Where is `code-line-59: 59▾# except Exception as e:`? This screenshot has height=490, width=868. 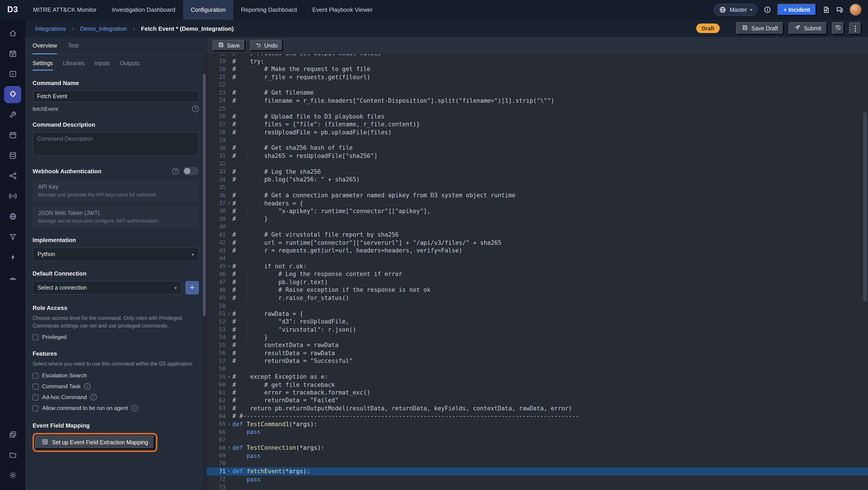 code-line-59: 59▾# except Exception as e: is located at coordinates (537, 377).